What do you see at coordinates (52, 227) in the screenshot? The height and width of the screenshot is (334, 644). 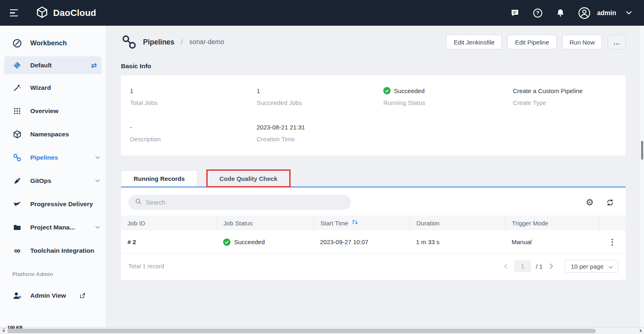 I see `sidebar-item-label: Project Mana...` at bounding box center [52, 227].